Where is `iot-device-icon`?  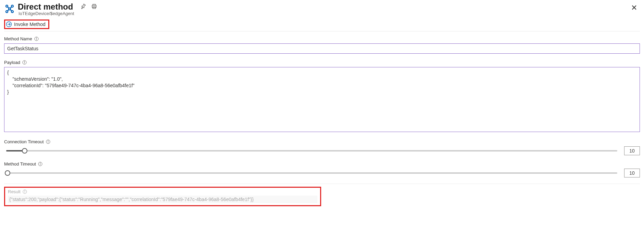 iot-device-icon is located at coordinates (10, 9).